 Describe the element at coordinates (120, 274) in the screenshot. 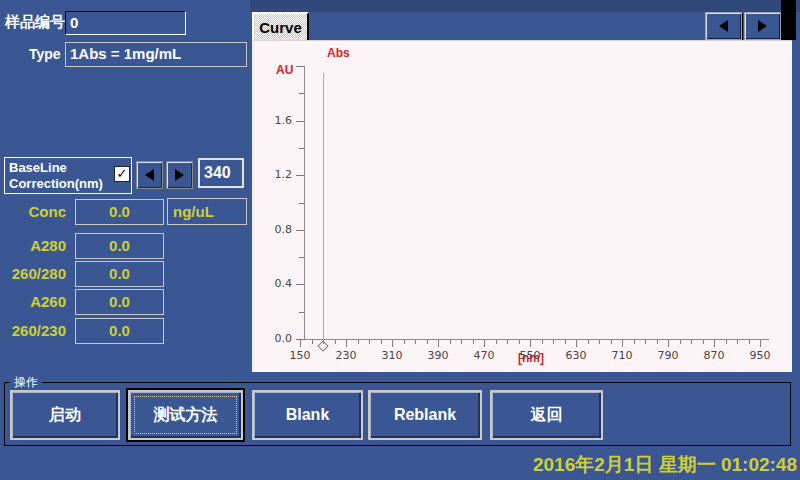

I see `ratio-260-280-value-field: 0.0` at that location.